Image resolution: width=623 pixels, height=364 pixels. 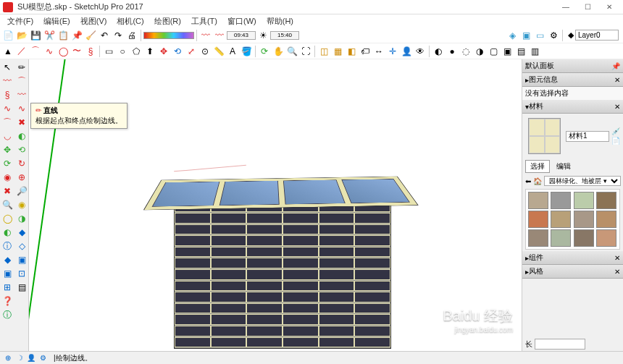 I want to click on line-red-icon: ／, so click(x=22, y=51).